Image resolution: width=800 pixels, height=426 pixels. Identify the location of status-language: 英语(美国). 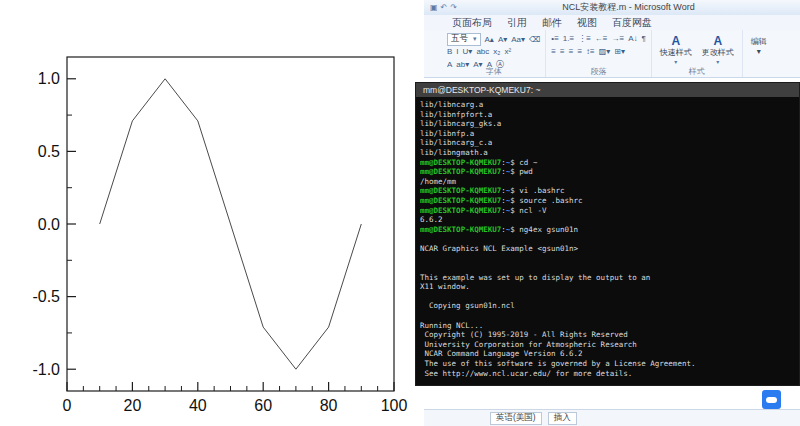
(516, 418).